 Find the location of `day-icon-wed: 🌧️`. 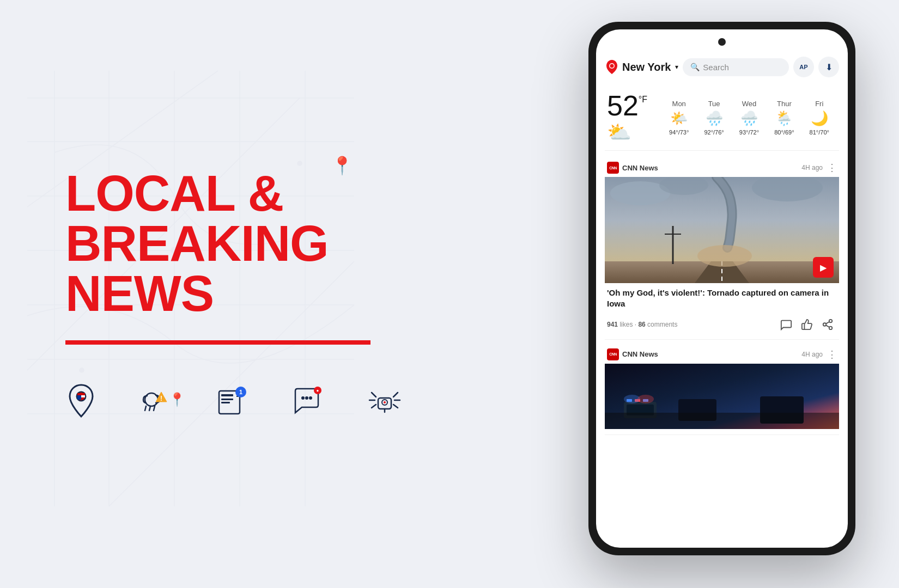

day-icon-wed: 🌧️ is located at coordinates (749, 119).